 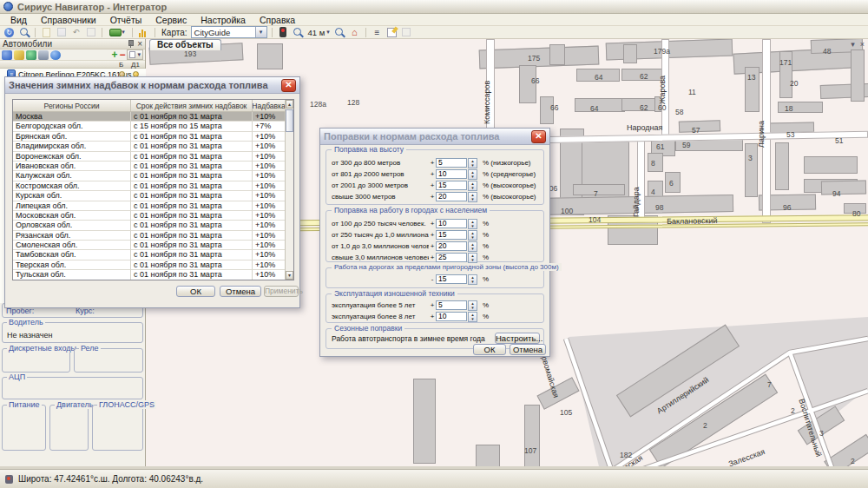 I want to click on panel-close-icon: ×, so click(x=863, y=44).